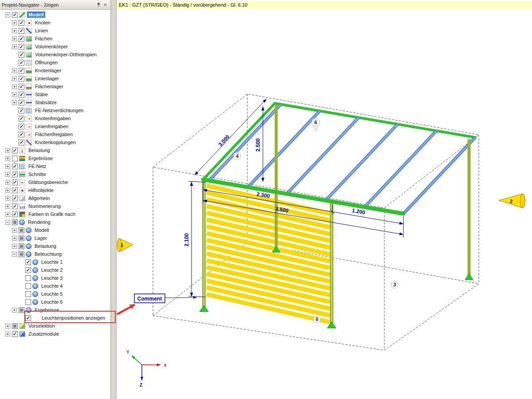 The width and height of the screenshot is (532, 399). What do you see at coordinates (55, 86) in the screenshot?
I see `tree-item-flaechenlager: Flächenlager` at bounding box center [55, 86].